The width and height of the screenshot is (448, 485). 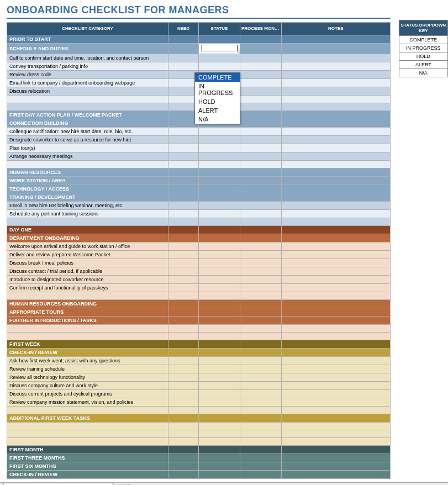 What do you see at coordinates (88, 312) in the screenshot?
I see `category-cell: APPROPRIATE TOURS` at bounding box center [88, 312].